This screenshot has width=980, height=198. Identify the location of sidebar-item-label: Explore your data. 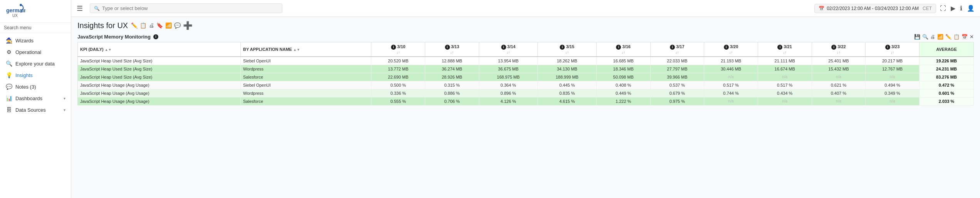
(35, 64).